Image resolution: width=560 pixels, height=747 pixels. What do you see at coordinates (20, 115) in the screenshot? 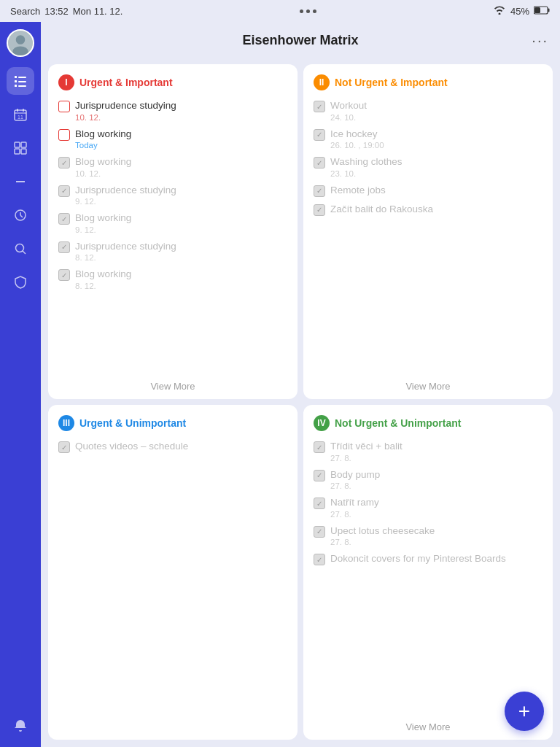
I see `sidebar-item-calendar: 11` at bounding box center [20, 115].